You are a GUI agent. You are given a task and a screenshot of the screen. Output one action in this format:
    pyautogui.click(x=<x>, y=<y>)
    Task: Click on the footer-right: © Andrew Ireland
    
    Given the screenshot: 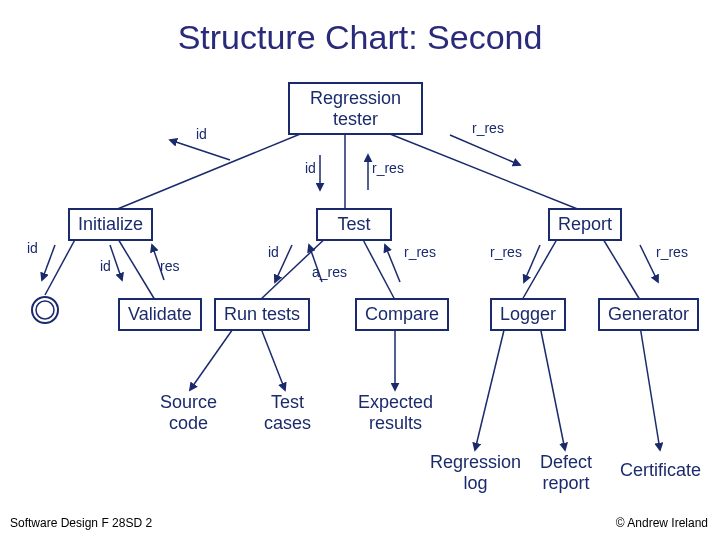 What is the action you would take?
    pyautogui.click(x=662, y=523)
    